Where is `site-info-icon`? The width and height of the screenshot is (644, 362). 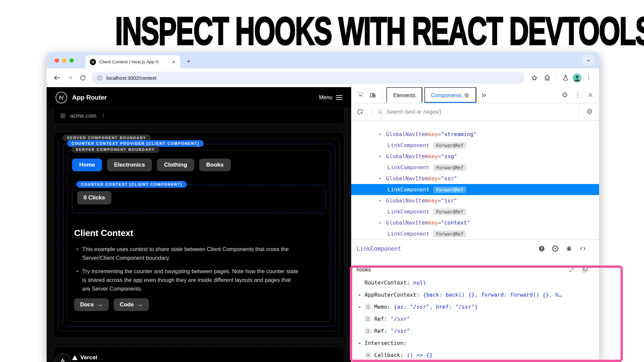 site-info-icon is located at coordinates (100, 78).